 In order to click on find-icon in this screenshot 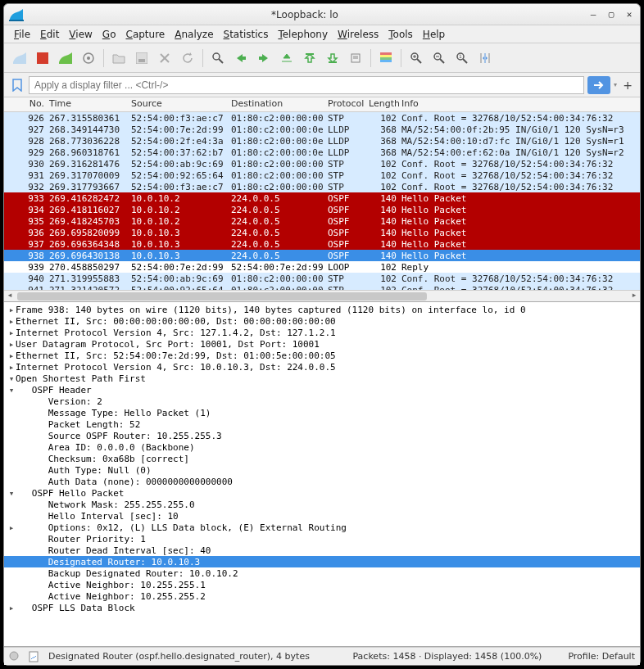, I will do `click(218, 58)`.